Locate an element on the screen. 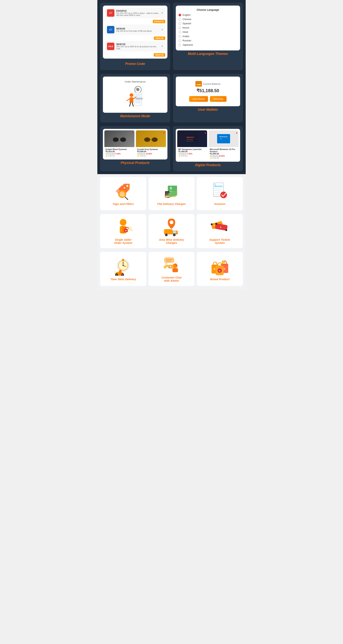  promo-badge-2: NEW100 is located at coordinates (160, 38).